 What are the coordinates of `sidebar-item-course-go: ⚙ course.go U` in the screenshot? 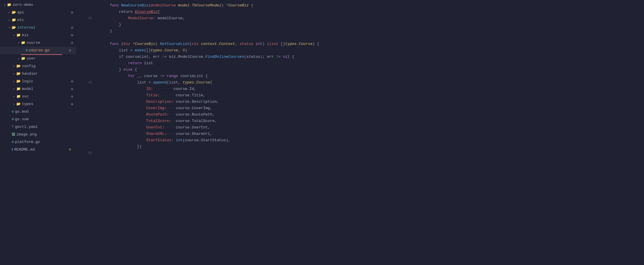 It's located at (38, 50).